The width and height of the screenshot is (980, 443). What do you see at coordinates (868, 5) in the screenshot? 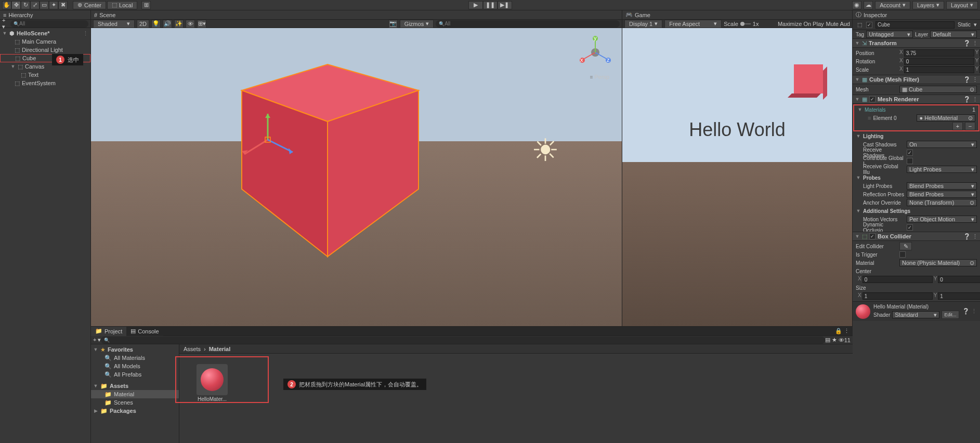
I see `cloud-icon: ☁` at bounding box center [868, 5].